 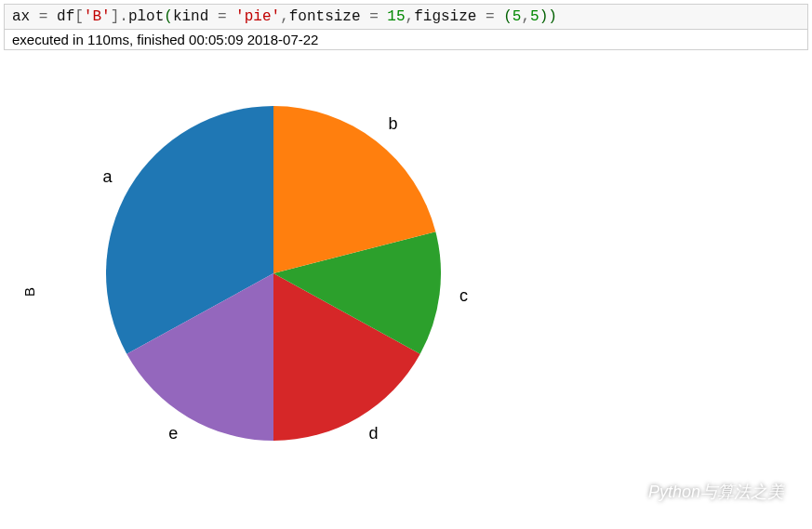 What do you see at coordinates (30, 292) in the screenshot?
I see `y-axis-label: B` at bounding box center [30, 292].